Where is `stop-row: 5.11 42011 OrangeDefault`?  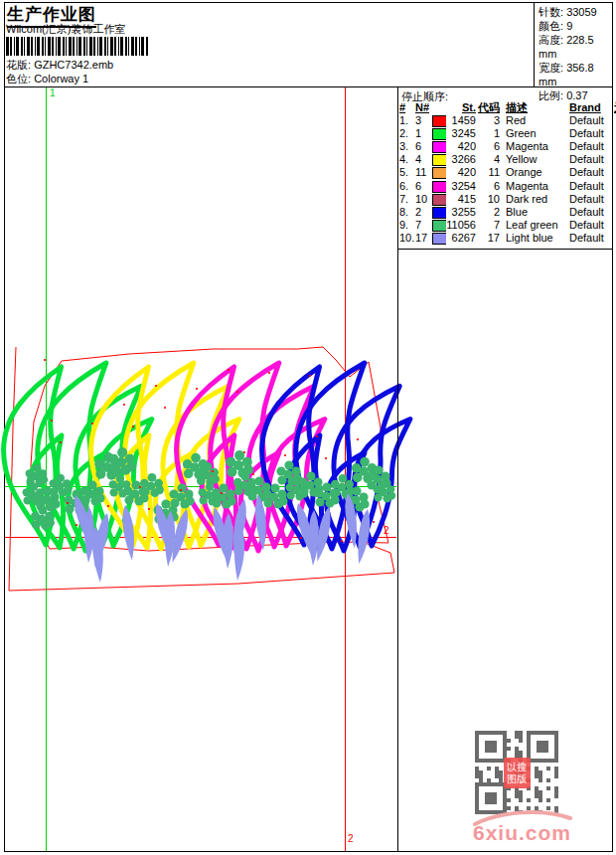 stop-row: 5.11 42011 OrangeDefault is located at coordinates (508, 173).